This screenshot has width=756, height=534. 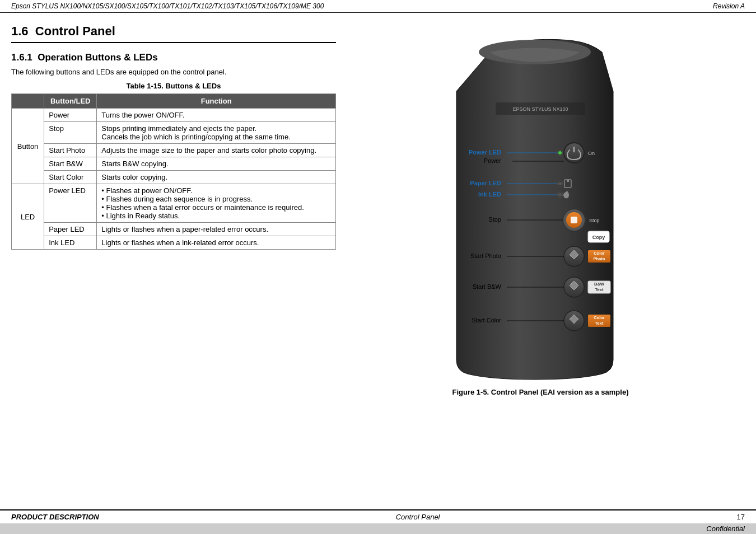 What do you see at coordinates (174, 177) in the screenshot?
I see `table-row: Start ColorStarts color copying.` at bounding box center [174, 177].